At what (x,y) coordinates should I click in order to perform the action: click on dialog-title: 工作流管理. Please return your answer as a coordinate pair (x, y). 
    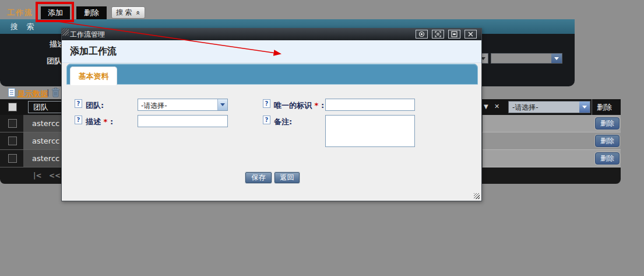
    Looking at the image, I should click on (87, 34).